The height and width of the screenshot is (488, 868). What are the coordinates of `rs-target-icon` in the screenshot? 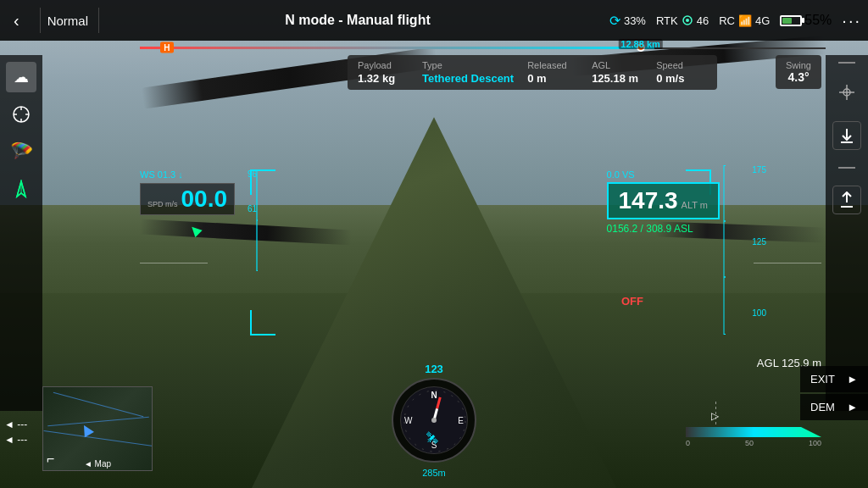 It's located at (847, 92).